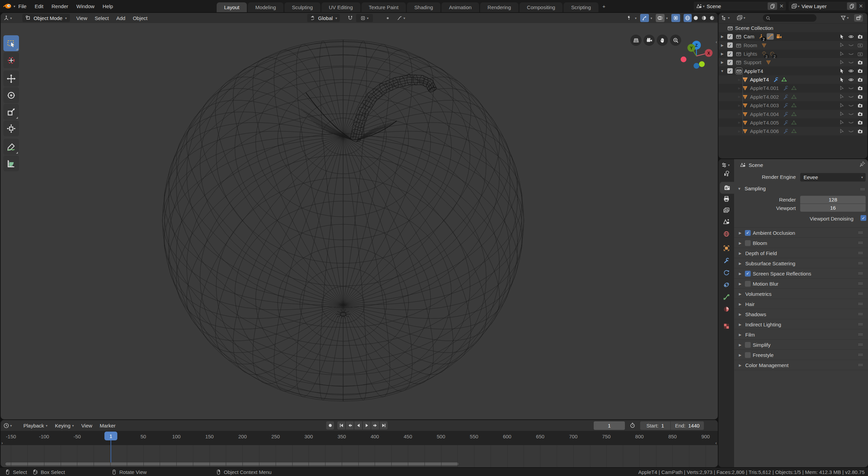 The width and height of the screenshot is (868, 476). What do you see at coordinates (726, 234) in the screenshot?
I see `properties-tab-world` at bounding box center [726, 234].